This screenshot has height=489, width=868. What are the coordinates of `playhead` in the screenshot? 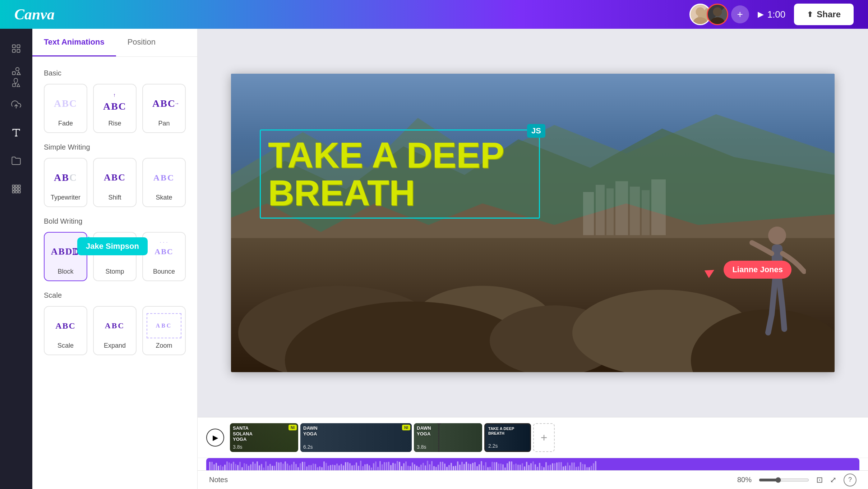 It's located at (439, 438).